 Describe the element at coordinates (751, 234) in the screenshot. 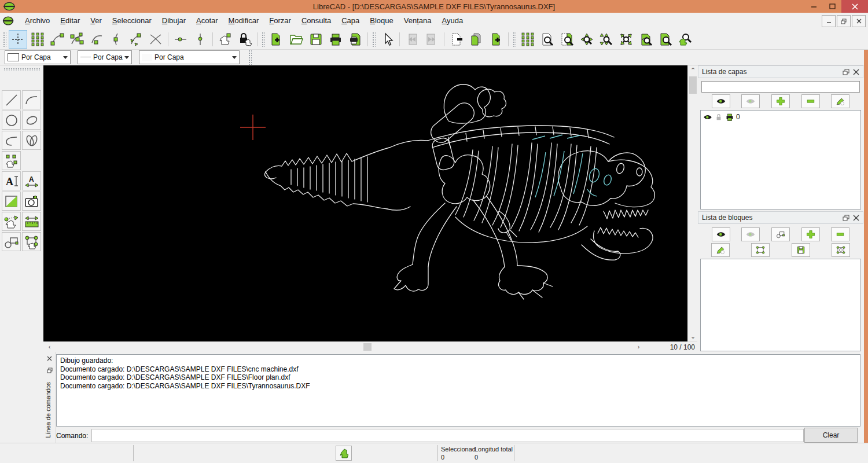

I see `hide-all-blocks-button` at that location.